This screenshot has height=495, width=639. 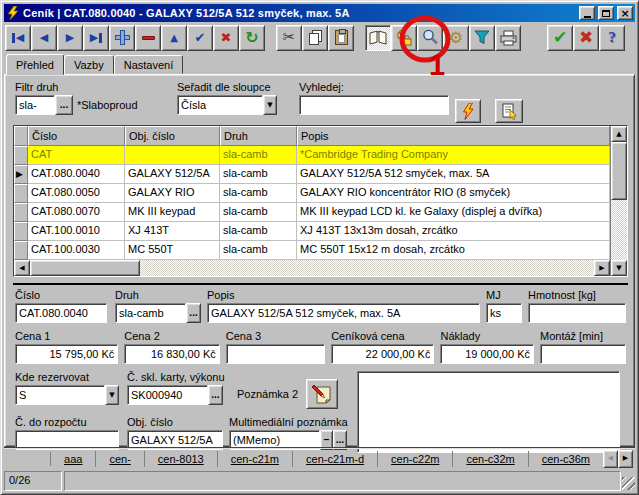 I want to click on next-record-button: ▶, so click(x=70, y=38).